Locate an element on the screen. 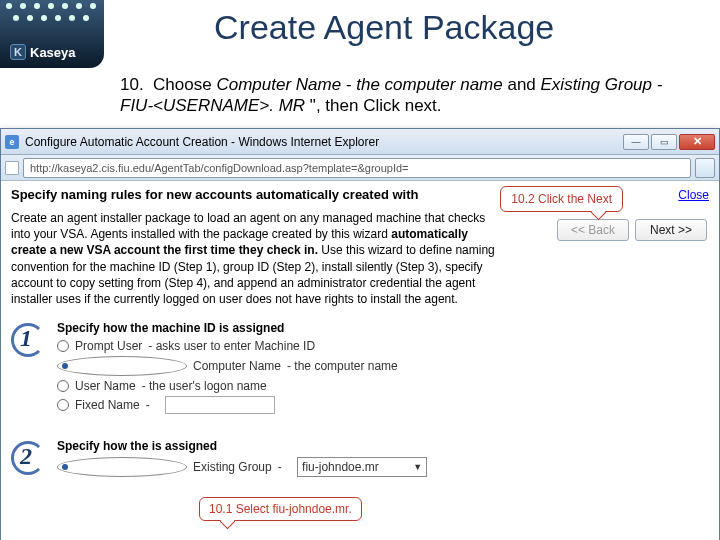 This screenshot has height=540, width=720. window-close-button: ✕ is located at coordinates (697, 142).